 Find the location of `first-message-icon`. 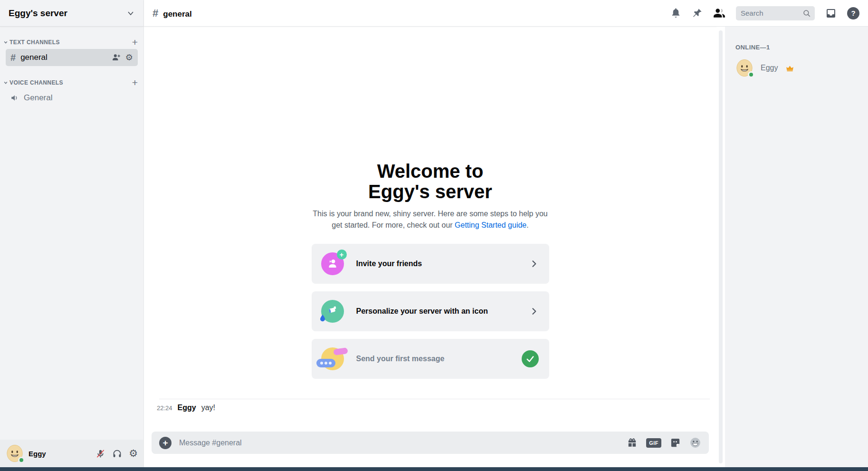

first-message-icon is located at coordinates (333, 359).